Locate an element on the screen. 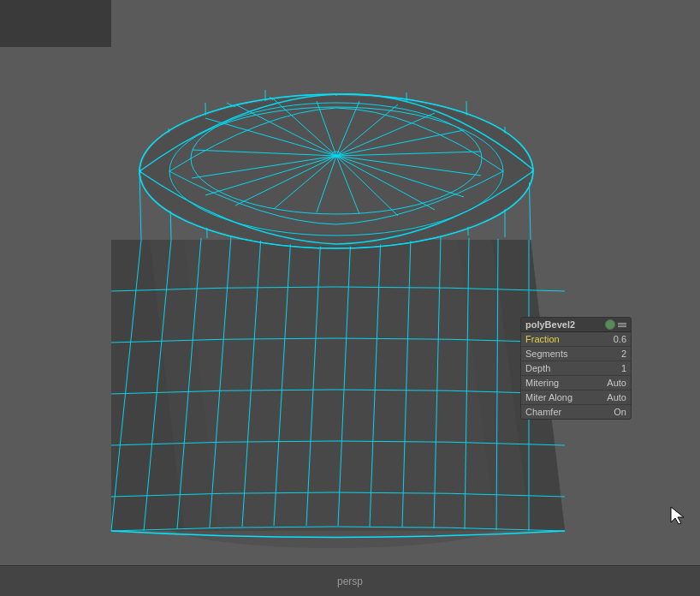 The image size is (700, 596). panel-row-label: Segments is located at coordinates (547, 354).